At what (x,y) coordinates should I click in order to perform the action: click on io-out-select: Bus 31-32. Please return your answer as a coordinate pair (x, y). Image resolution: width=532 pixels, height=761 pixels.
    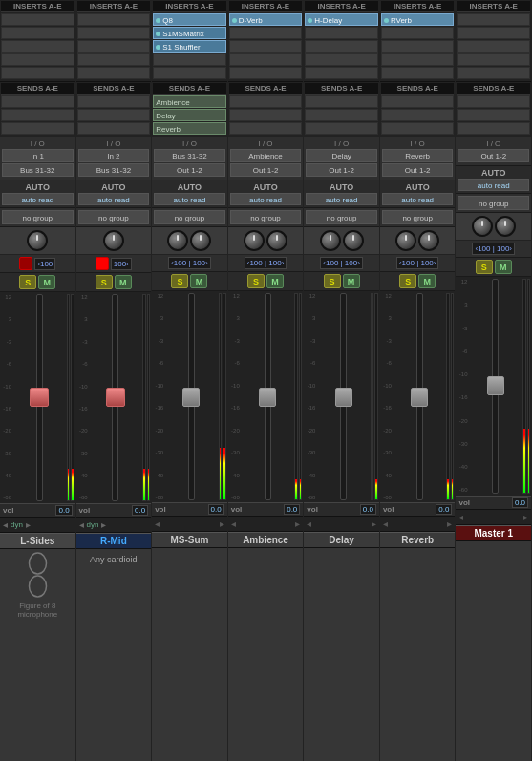
    Looking at the image, I should click on (115, 170).